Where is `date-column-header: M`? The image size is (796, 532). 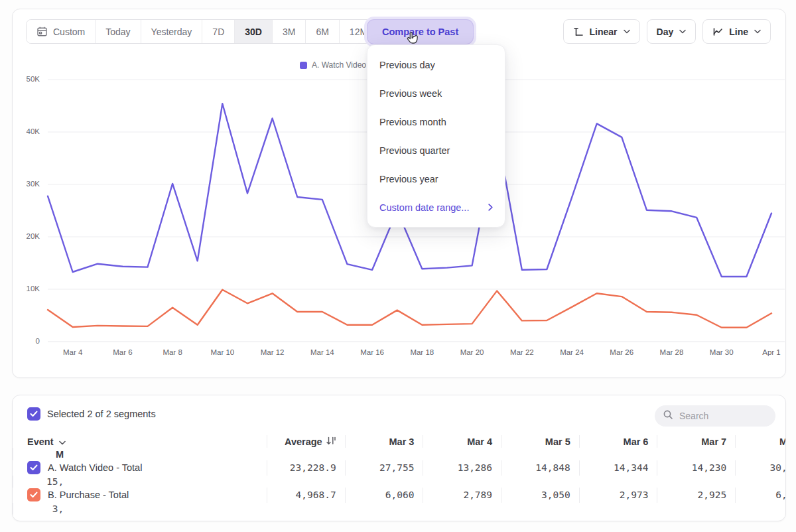 date-column-header: M is located at coordinates (139, 454).